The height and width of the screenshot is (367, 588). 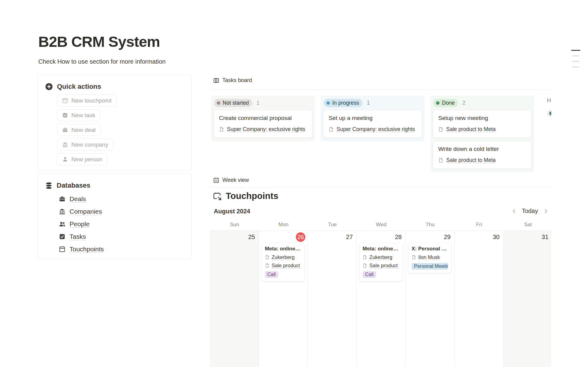 I want to click on calendar-arrow-icon, so click(x=217, y=196).